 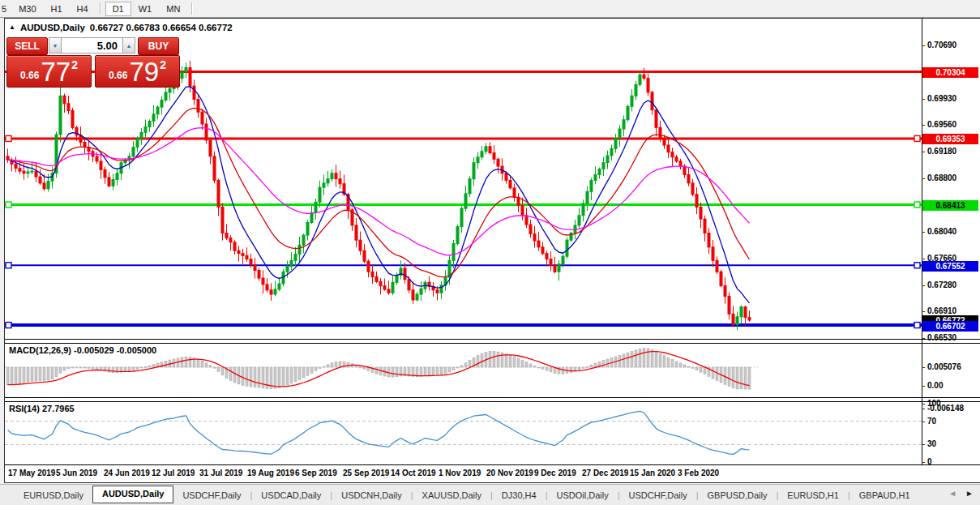 What do you see at coordinates (969, 494) in the screenshot?
I see `tab-scroll-right-button: ►` at bounding box center [969, 494].